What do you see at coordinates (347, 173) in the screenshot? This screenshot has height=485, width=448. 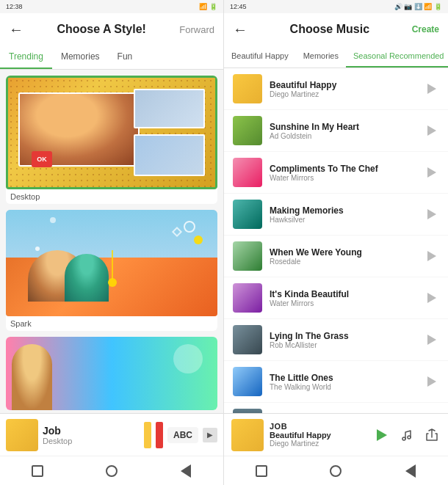 I see `music-info-3: Compliments To The Chef Water Mirrors` at bounding box center [347, 173].